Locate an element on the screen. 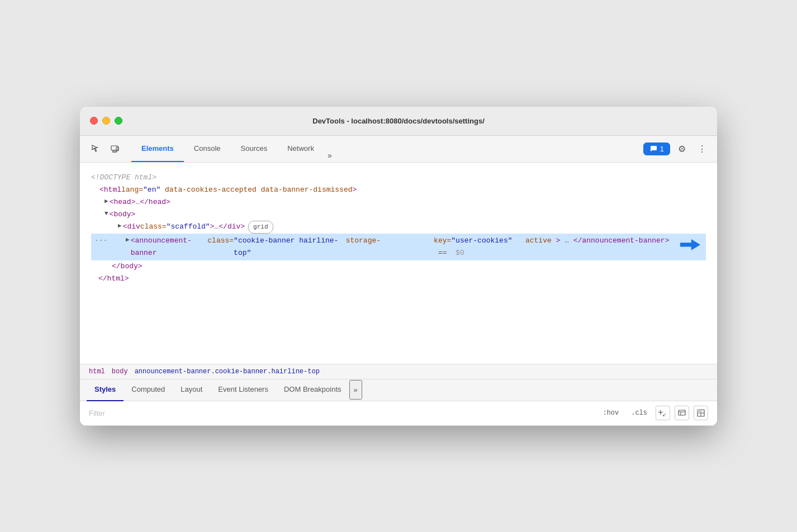 The width and height of the screenshot is (797, 532). minimize-button is located at coordinates (106, 121).